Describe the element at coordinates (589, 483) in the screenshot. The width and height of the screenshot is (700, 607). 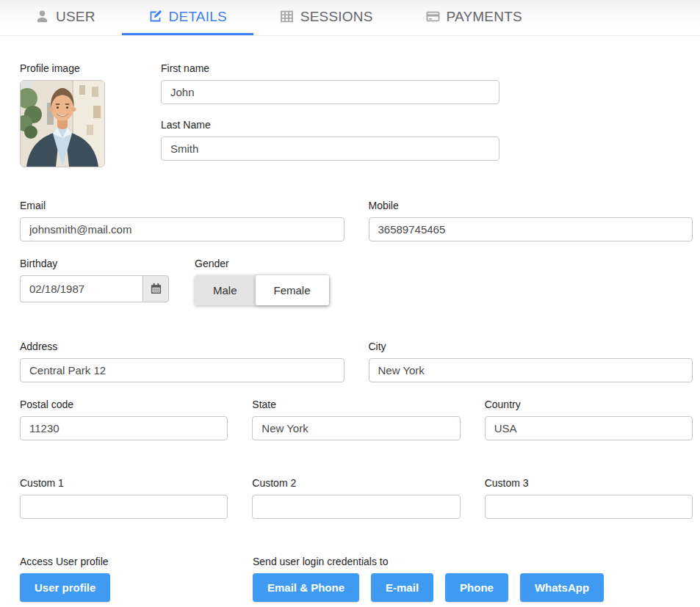
I see `custom3-label: Custom 3` at that location.